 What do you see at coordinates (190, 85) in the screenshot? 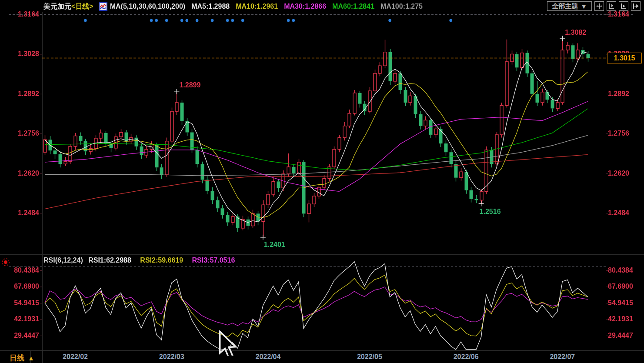
I see `high-annotation-march: 1.2899` at bounding box center [190, 85].